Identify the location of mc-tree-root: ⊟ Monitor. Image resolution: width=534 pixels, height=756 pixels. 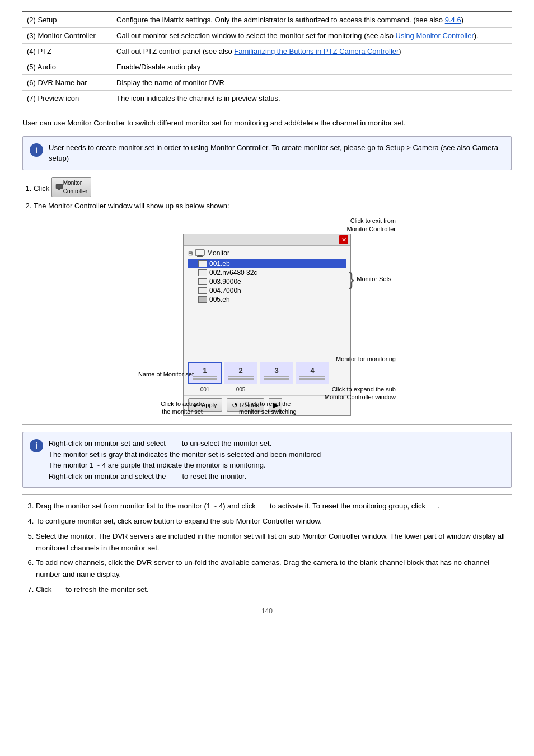
(267, 253).